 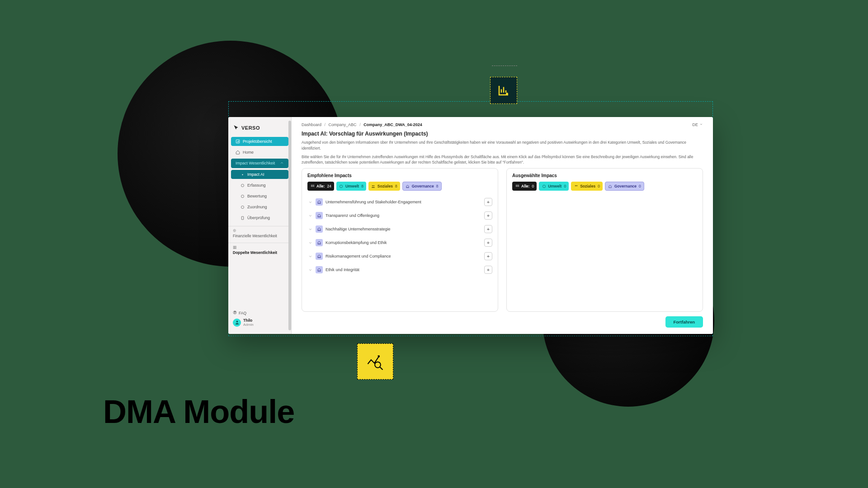 I want to click on filter-chip-all: Alle: 0, so click(x=524, y=186).